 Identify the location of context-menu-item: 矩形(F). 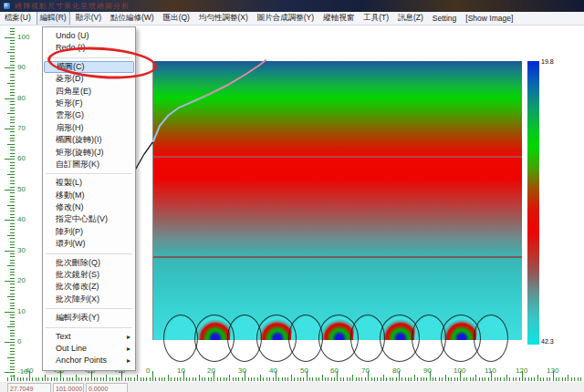
(89, 104).